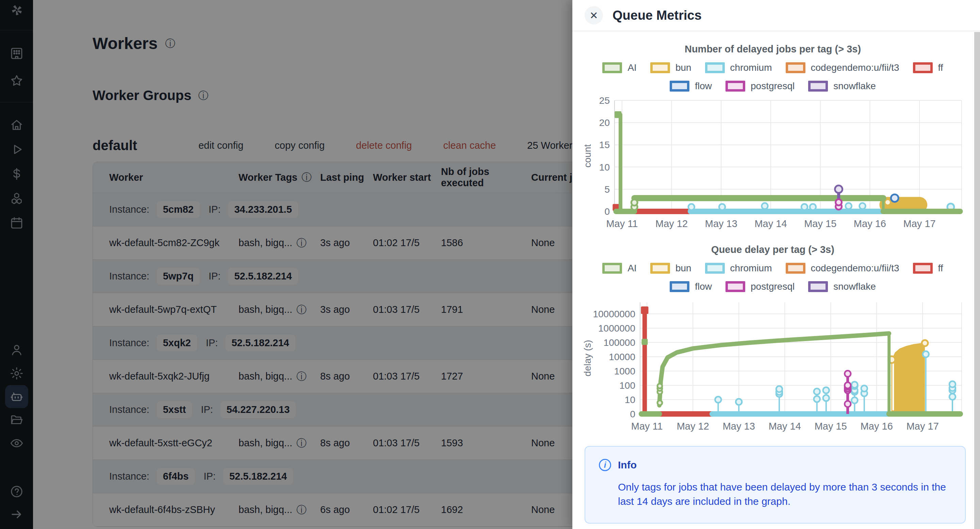  What do you see at coordinates (627, 465) in the screenshot?
I see `info-box-title: Info` at bounding box center [627, 465].